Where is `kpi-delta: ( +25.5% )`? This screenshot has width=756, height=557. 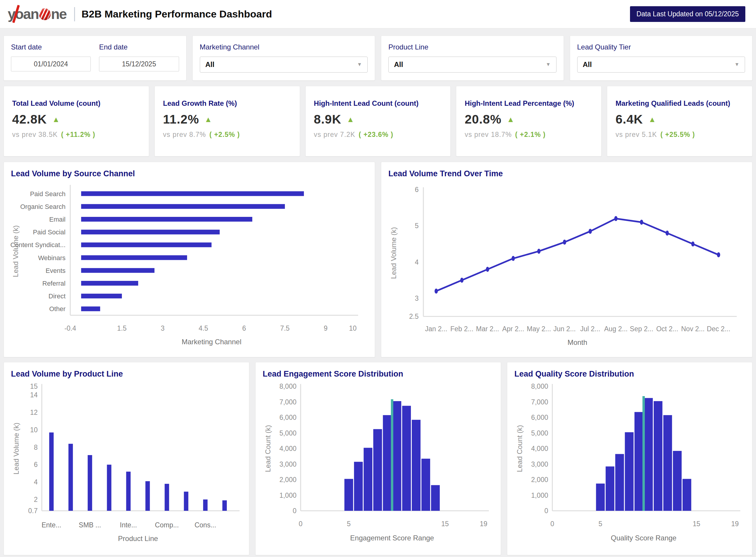
kpi-delta: ( +25.5% ) is located at coordinates (677, 135).